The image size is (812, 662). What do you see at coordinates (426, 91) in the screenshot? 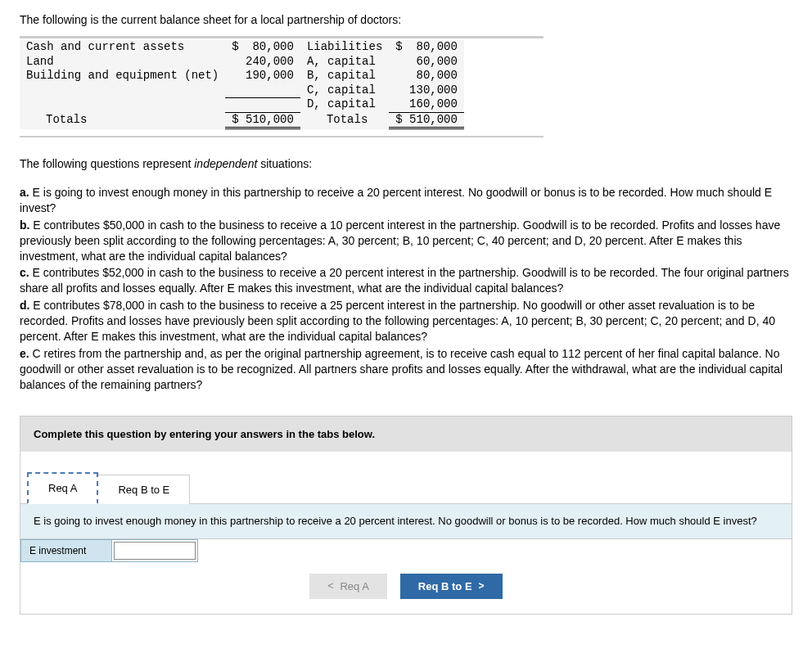
I see `bs-right-value: 130,000` at bounding box center [426, 91].